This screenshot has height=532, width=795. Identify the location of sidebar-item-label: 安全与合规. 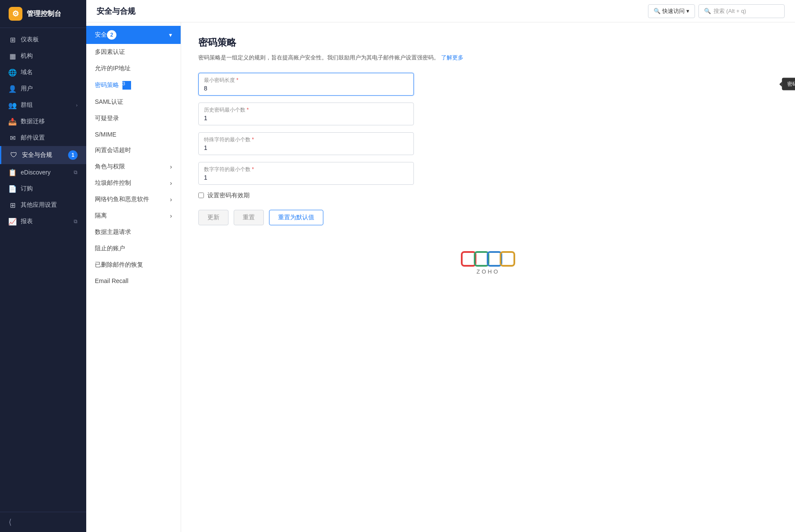
(37, 155).